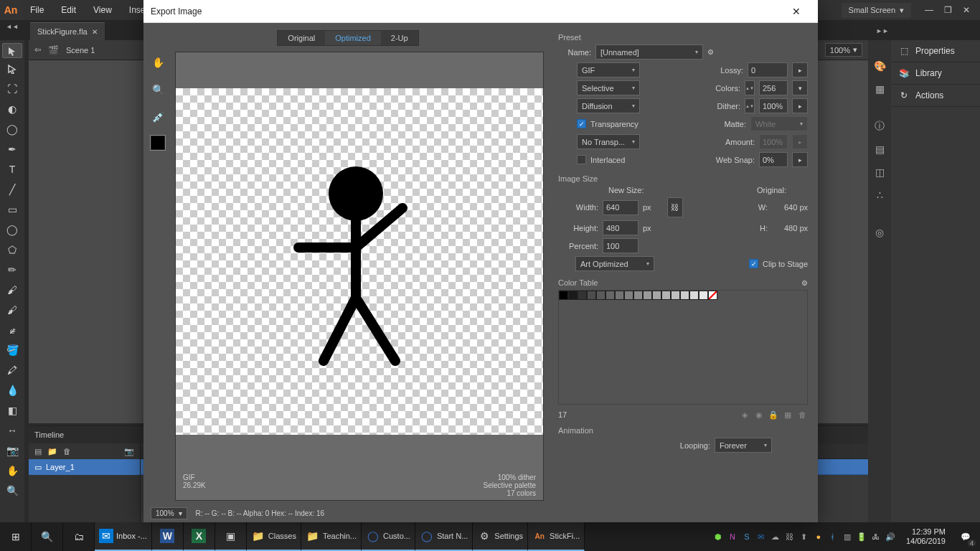 This screenshot has width=980, height=551. I want to click on taskbar-clock: 12:39 PM 14/06/2019, so click(925, 537).